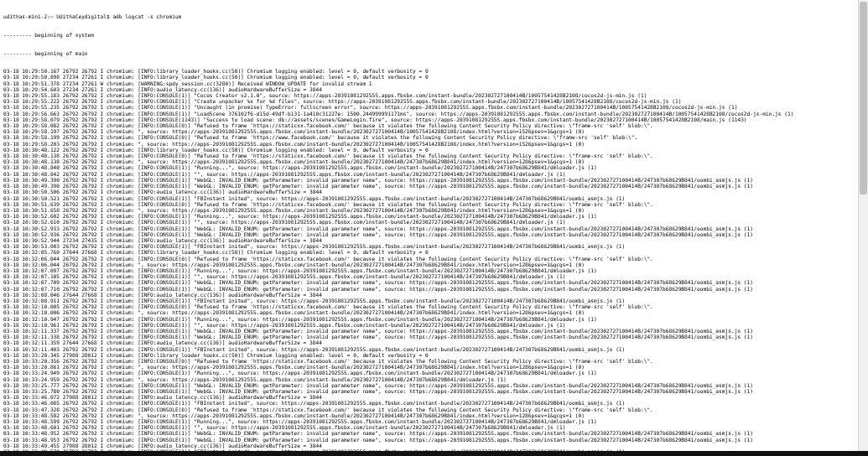 This screenshot has height=456, width=868. Describe the element at coordinates (434, 89) in the screenshot. I see `log-line: 03-18 10:29:54.603 27234 27261 I chromiu…` at that location.